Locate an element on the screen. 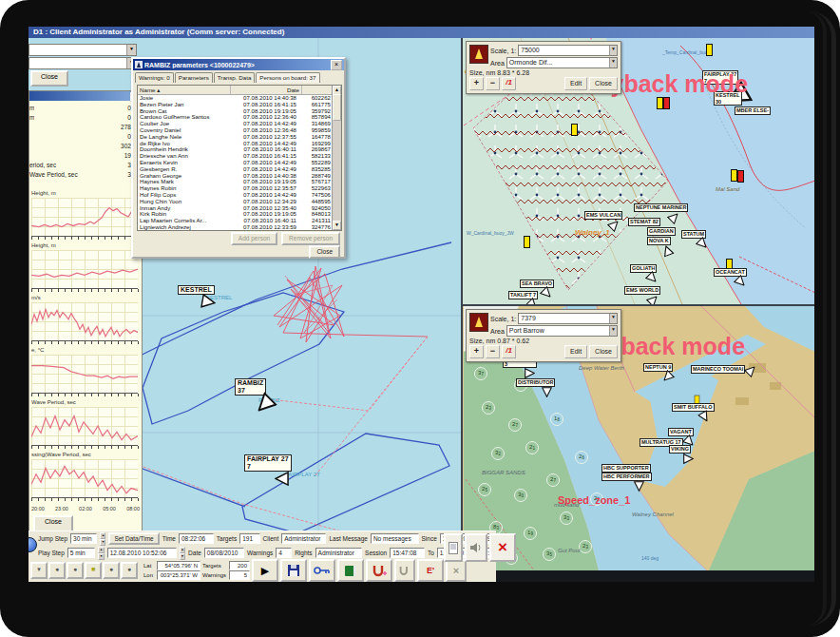 Image resolution: width=840 pixels, height=637 pixels. area-select: Port Barrow▼ is located at coordinates (563, 331).